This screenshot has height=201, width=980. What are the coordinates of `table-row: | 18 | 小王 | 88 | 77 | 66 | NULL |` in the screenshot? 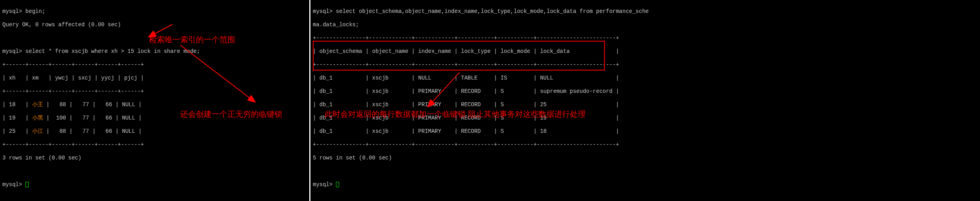 It's located at (154, 105).